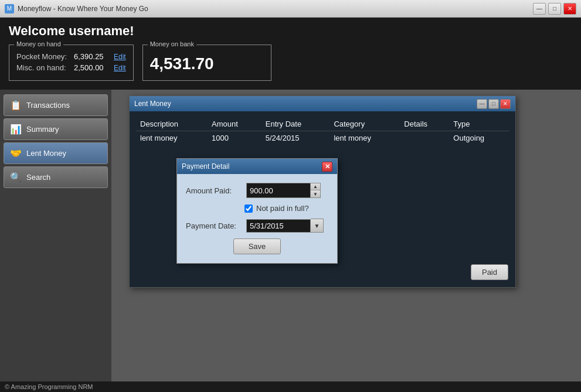  I want to click on col-entry-date: Entry Date, so click(295, 124).